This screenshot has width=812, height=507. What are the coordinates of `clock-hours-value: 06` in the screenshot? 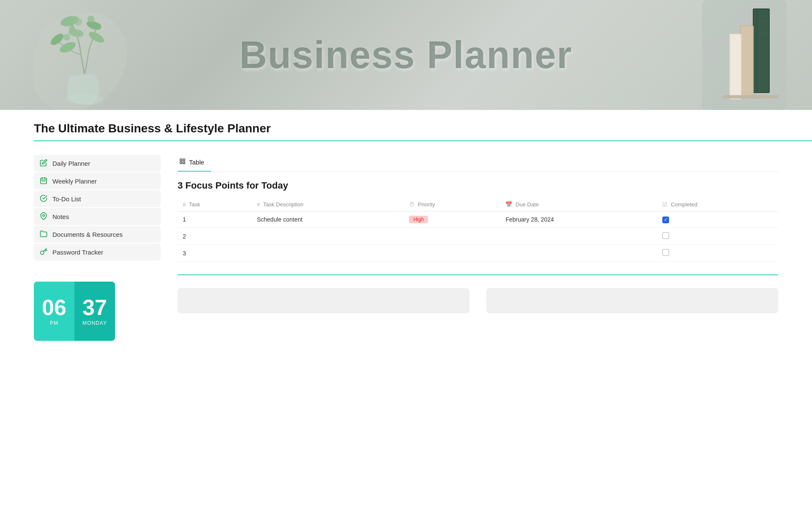 It's located at (54, 307).